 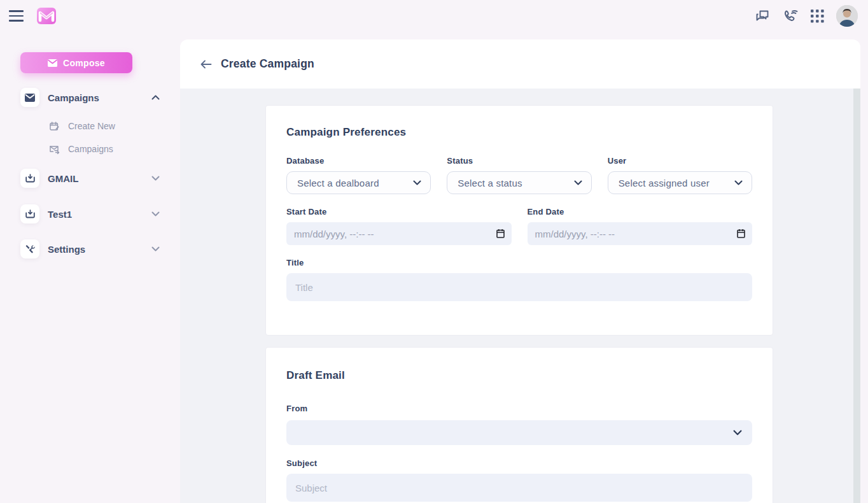 I want to click on sidebar-item-settings: Settings, so click(x=90, y=249).